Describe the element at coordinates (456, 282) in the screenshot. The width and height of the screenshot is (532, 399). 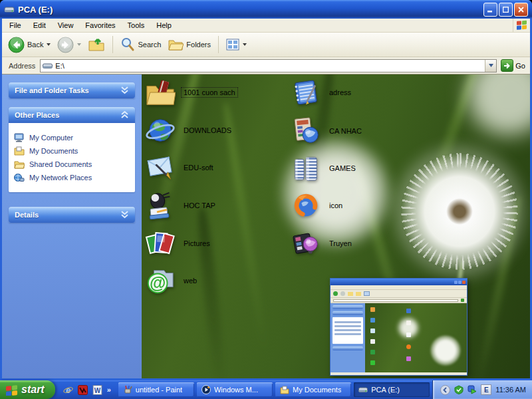
I see `mini-minimize` at that location.